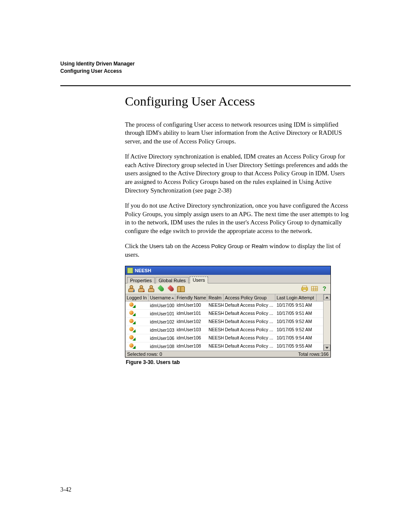 The width and height of the screenshot is (411, 532). I want to click on user-icon, so click(151, 289).